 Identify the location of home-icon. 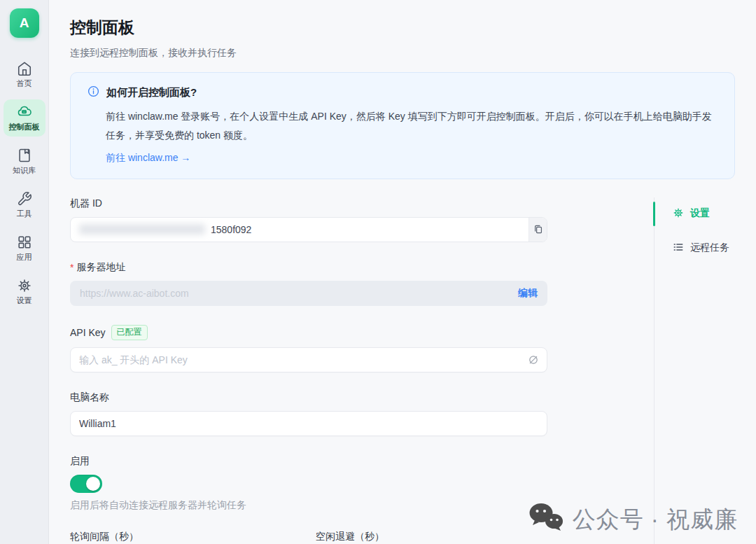
(24, 69).